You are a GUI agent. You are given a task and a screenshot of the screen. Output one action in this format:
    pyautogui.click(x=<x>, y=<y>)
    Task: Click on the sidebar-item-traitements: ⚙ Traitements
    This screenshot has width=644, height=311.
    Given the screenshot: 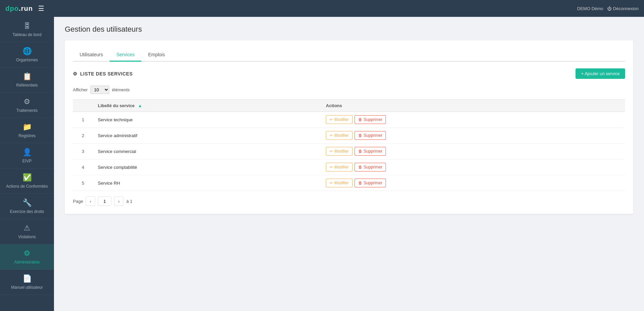 What is the action you would take?
    pyautogui.click(x=27, y=105)
    